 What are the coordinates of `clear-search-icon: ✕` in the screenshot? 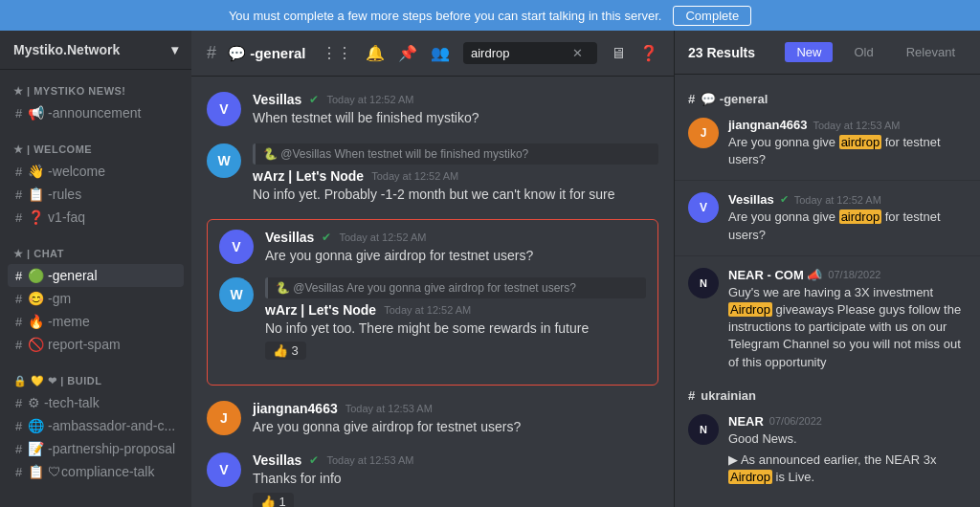 It's located at (578, 54).